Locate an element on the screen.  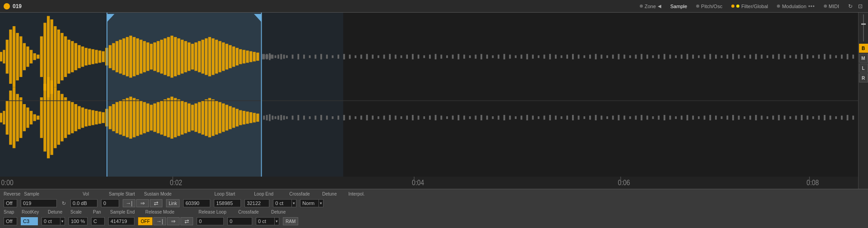
ram-button: RAM is located at coordinates (291, 221).